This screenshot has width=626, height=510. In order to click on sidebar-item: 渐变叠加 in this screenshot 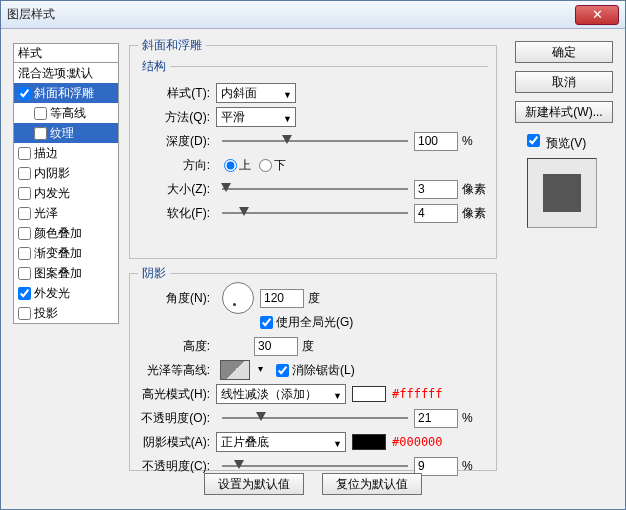, I will do `click(66, 253)`.